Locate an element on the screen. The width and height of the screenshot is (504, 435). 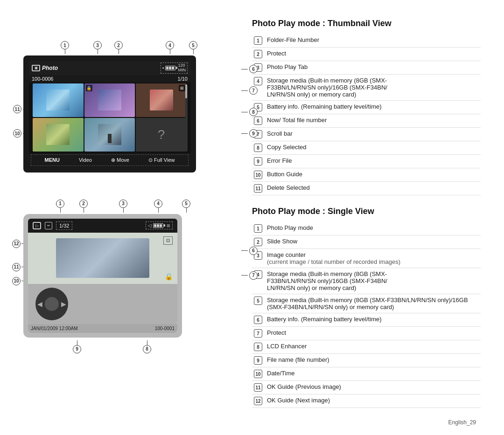
single-item-7: 7 Protect is located at coordinates (366, 334).